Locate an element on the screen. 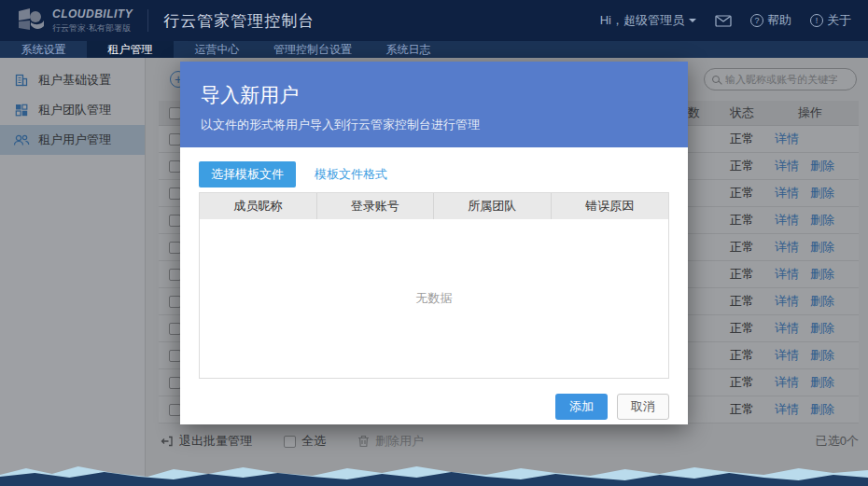 This screenshot has width=868, height=486. nav-tab-system-logs: 系统日志 is located at coordinates (409, 49).